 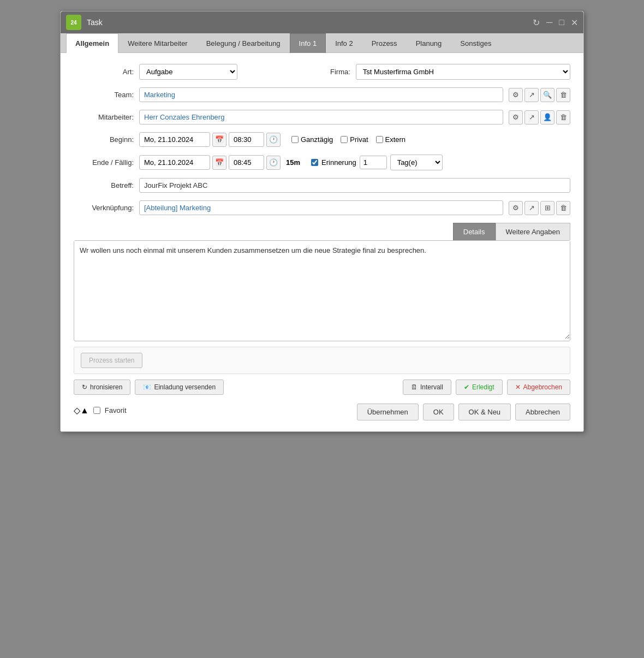 What do you see at coordinates (295, 140) in the screenshot?
I see `ganztaegig-checkbox` at bounding box center [295, 140].